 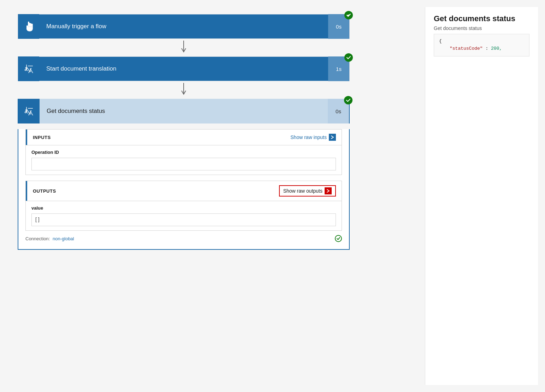 What do you see at coordinates (29, 26) in the screenshot?
I see `hand-icon` at bounding box center [29, 26].